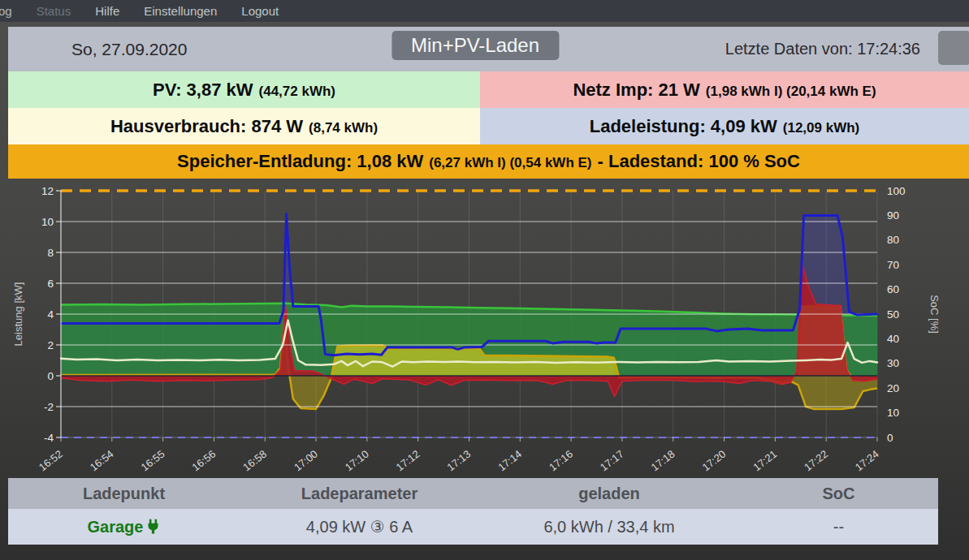  I want to click on col-ladeparameter: Ladeparameter, so click(359, 493).